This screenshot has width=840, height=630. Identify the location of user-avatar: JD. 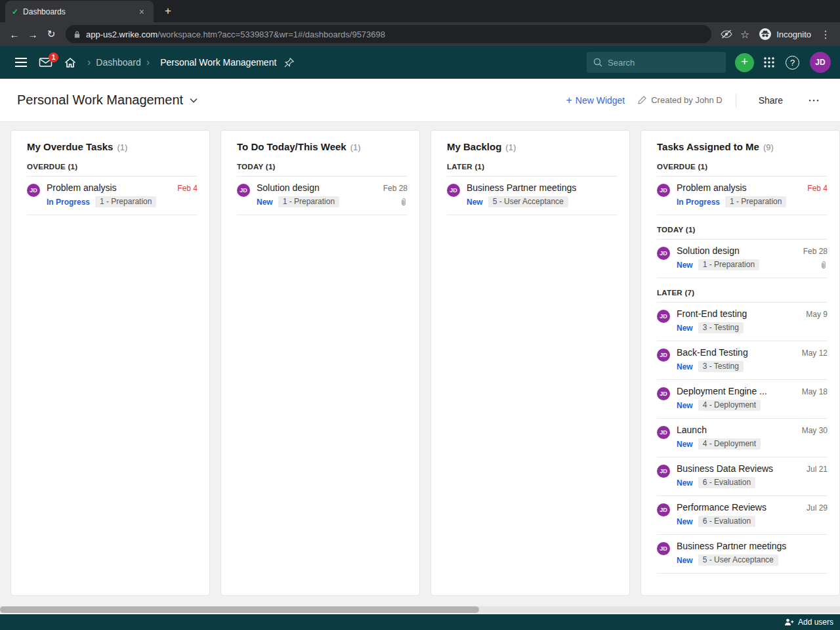
(820, 62).